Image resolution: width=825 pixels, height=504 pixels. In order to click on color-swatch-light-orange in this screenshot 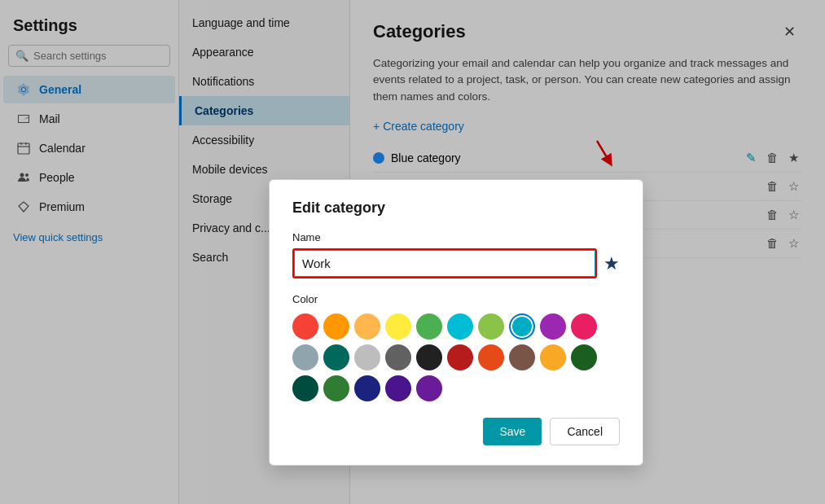, I will do `click(367, 327)`.